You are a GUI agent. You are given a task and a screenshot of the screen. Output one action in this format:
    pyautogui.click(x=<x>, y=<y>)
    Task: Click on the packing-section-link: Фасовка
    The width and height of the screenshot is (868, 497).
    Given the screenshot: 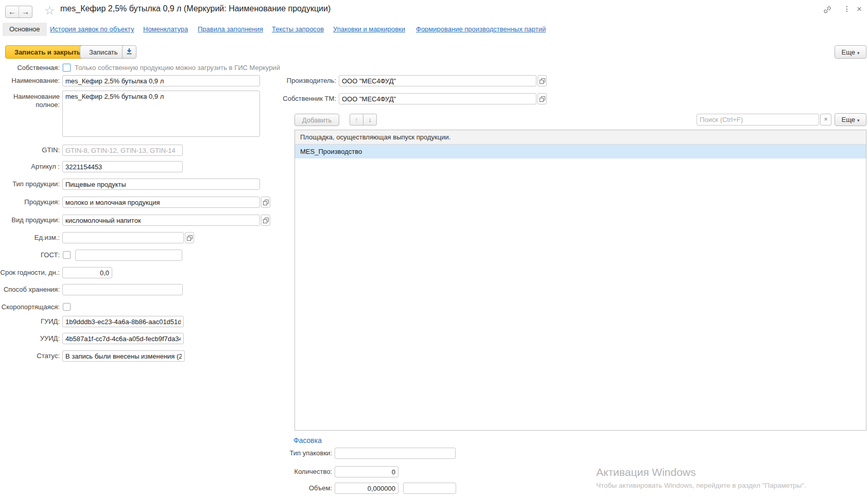 What is the action you would take?
    pyautogui.click(x=308, y=440)
    